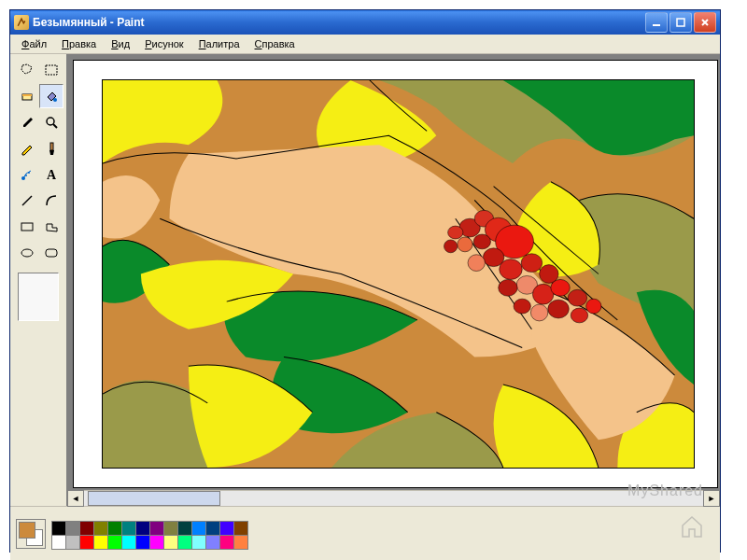 This screenshot has width=747, height=560. I want to click on curve-icon, so click(51, 201).